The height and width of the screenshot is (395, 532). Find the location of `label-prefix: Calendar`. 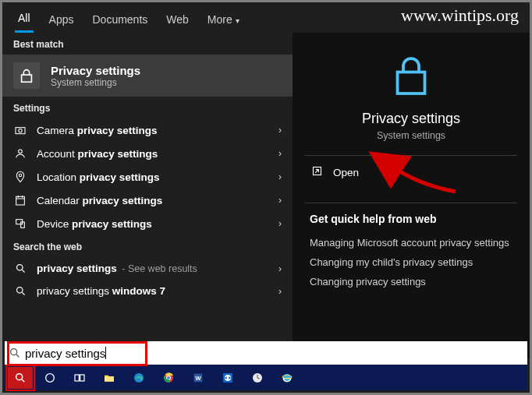

label-prefix: Calendar is located at coordinates (59, 201).